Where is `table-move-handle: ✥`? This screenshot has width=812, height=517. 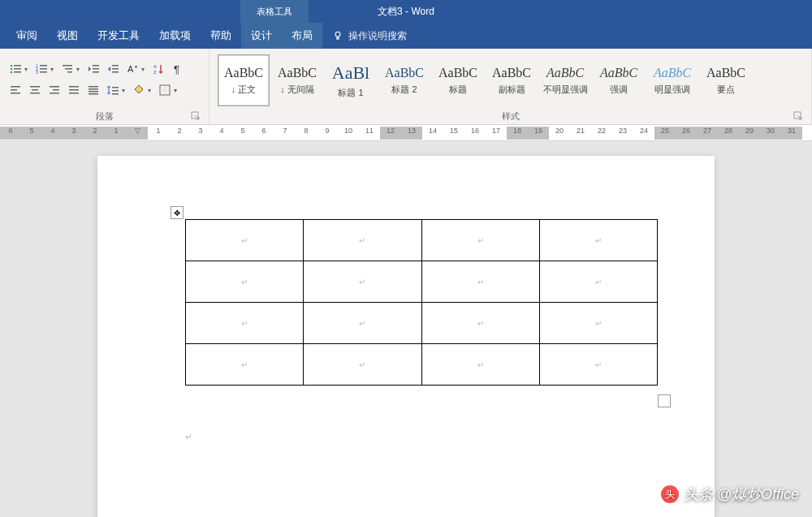
table-move-handle: ✥ is located at coordinates (177, 213).